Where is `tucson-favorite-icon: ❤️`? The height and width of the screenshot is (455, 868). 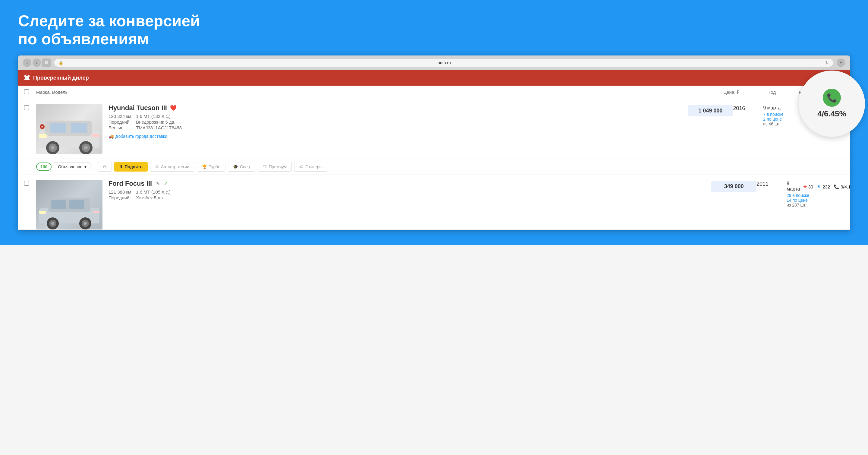
tucson-favorite-icon: ❤️ is located at coordinates (173, 108).